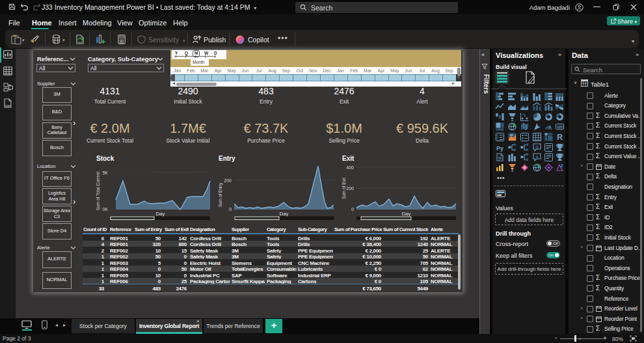 The height and width of the screenshot is (343, 644). Describe the element at coordinates (105, 173) in the screenshot. I see `svg-text: 5K` at that location.